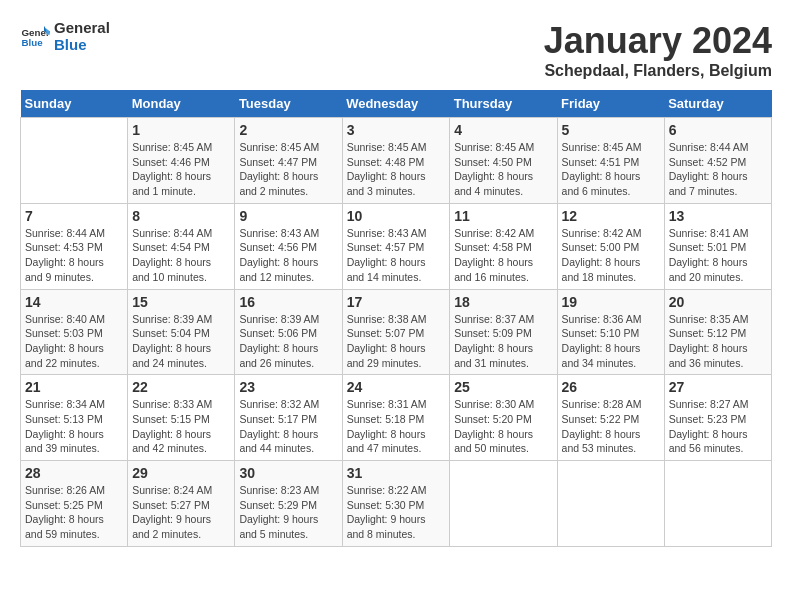  I want to click on day-number: 2, so click(288, 130).